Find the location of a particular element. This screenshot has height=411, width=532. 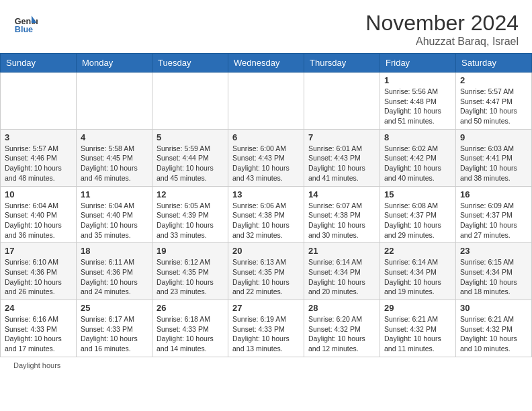

calendar-cell: 18Sunrise: 6:11 AMSunset: 4:36 PMDayligh… is located at coordinates (114, 271).